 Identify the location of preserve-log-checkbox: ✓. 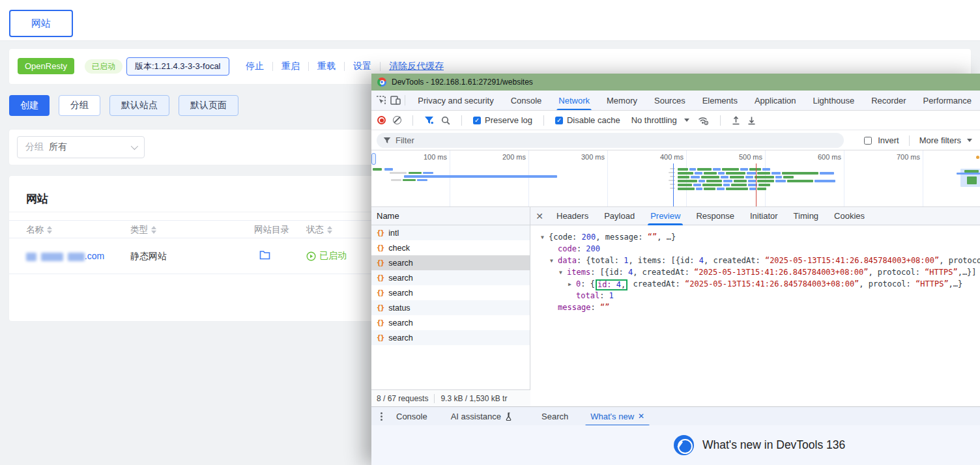
(477, 120).